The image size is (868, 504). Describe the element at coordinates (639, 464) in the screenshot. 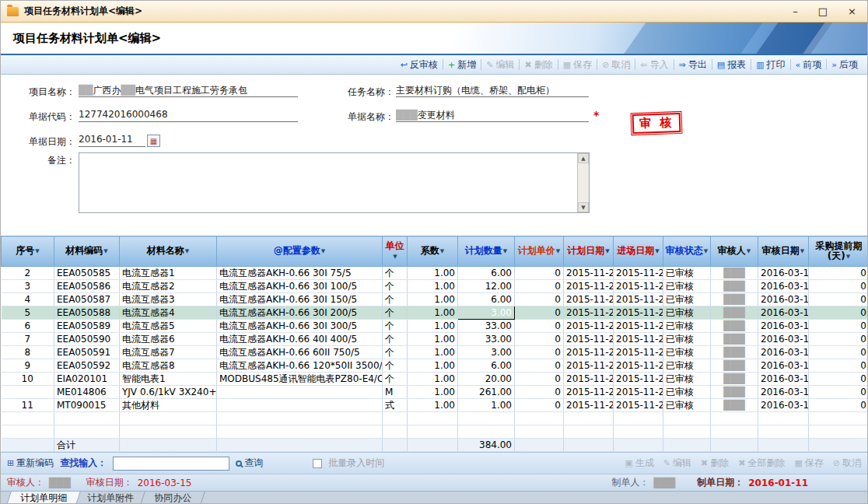

I see `bottom-button-generate: ▣生成` at that location.